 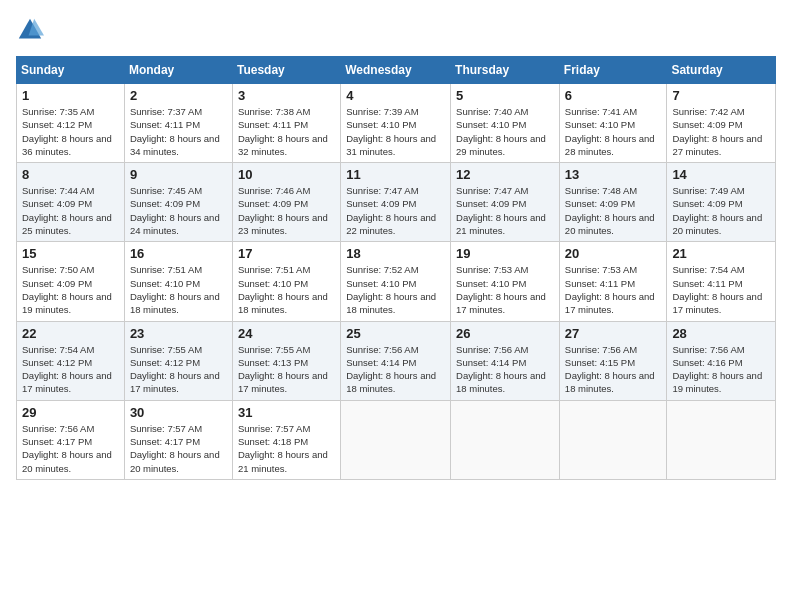 I want to click on col-header-tuesday: Tuesday, so click(x=286, y=70).